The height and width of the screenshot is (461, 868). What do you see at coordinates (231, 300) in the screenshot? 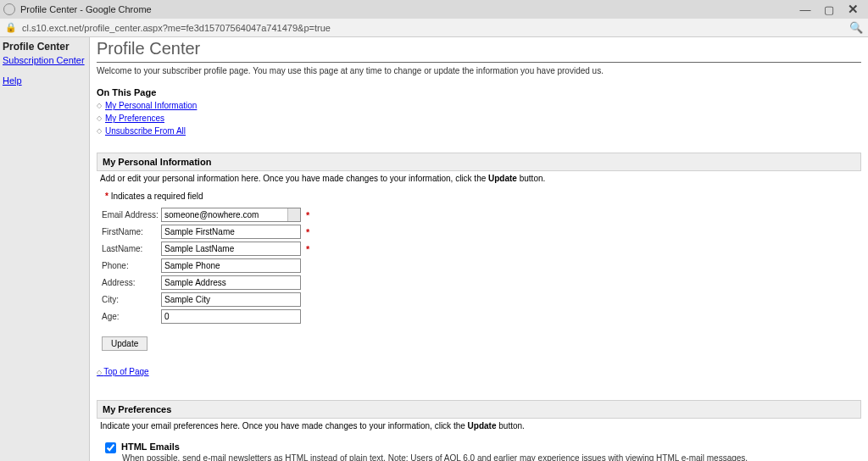
I see `input-city` at bounding box center [231, 300].